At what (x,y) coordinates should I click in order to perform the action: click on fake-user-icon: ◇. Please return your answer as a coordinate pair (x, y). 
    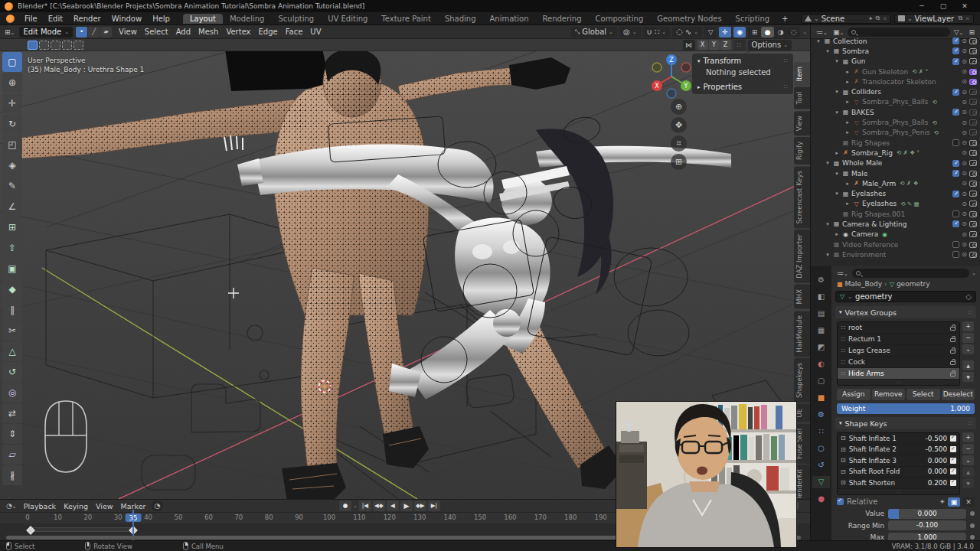
    Looking at the image, I should click on (969, 297).